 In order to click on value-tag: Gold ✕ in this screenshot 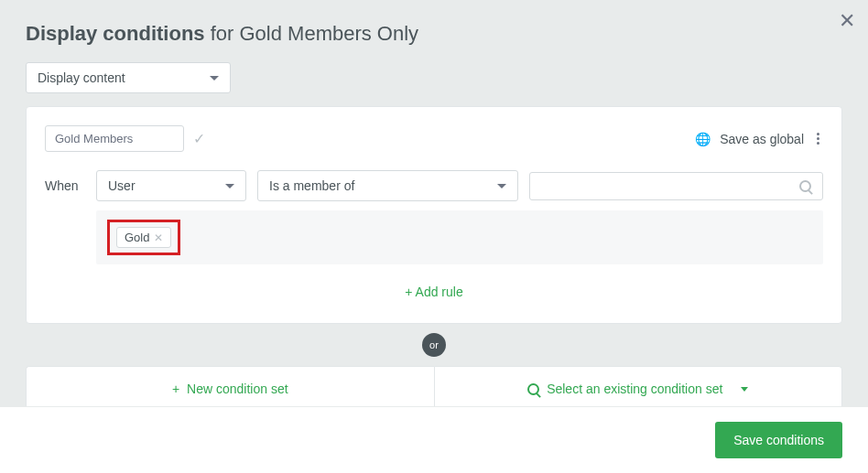, I will do `click(144, 238)`.